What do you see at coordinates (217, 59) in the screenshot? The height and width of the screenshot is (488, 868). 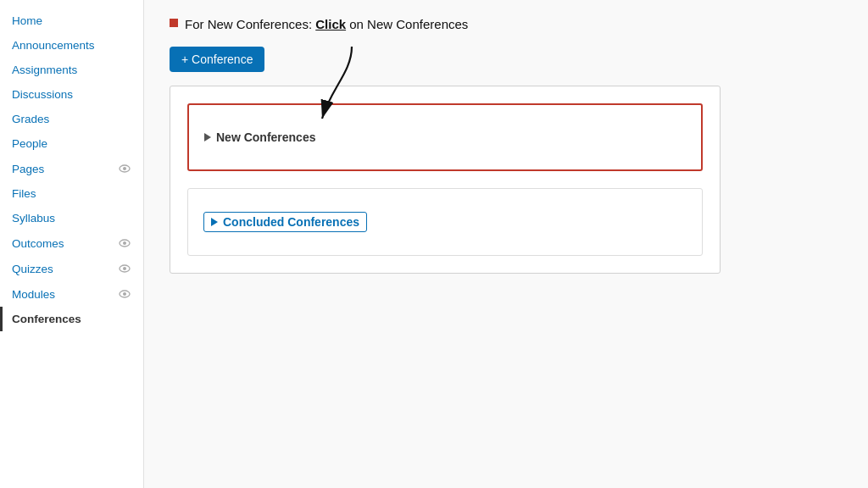 I see `new-conference-button-label: + Conference` at bounding box center [217, 59].